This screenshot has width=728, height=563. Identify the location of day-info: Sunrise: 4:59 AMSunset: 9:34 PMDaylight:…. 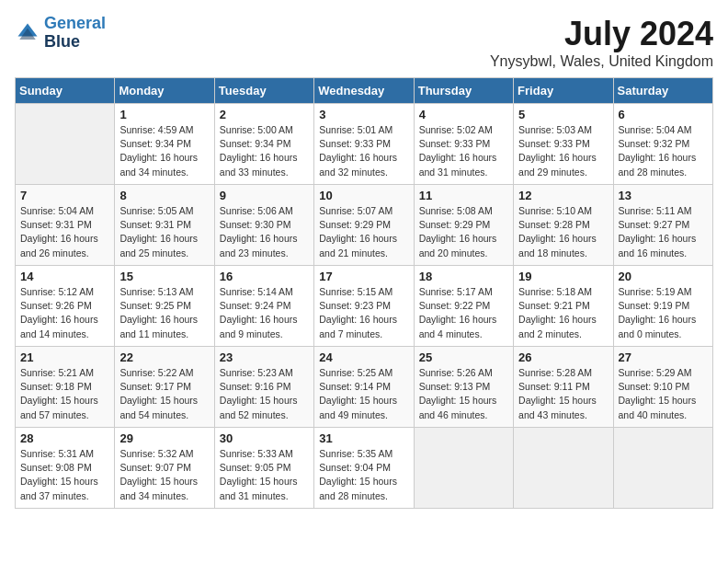
(164, 151).